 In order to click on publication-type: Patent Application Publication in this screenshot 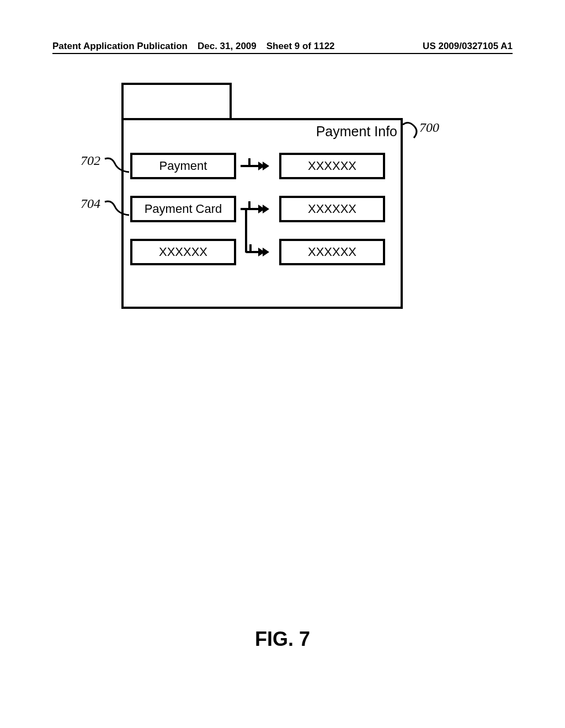, I will do `click(120, 46)`.